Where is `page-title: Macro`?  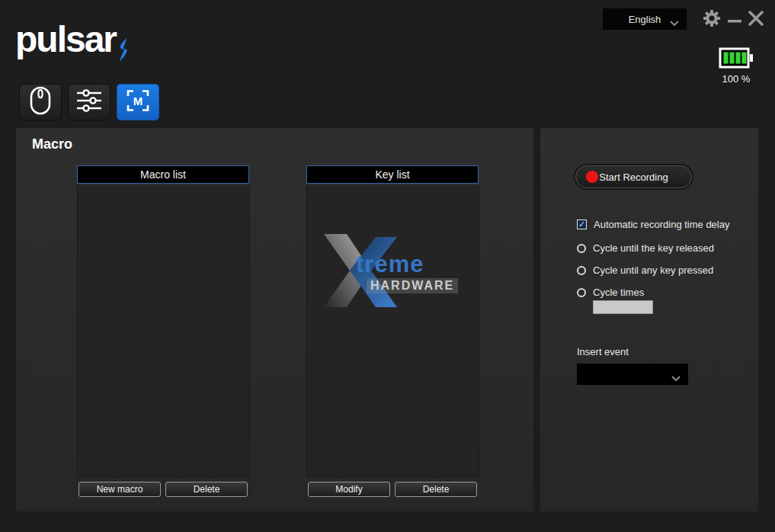 page-title: Macro is located at coordinates (52, 145).